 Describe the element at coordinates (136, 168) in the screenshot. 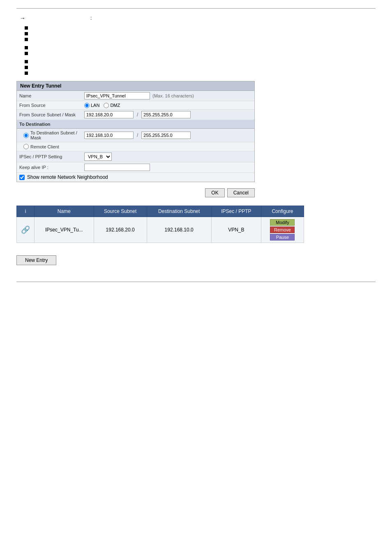

I see `form-row-keep-alive: Keep alive IP :` at that location.